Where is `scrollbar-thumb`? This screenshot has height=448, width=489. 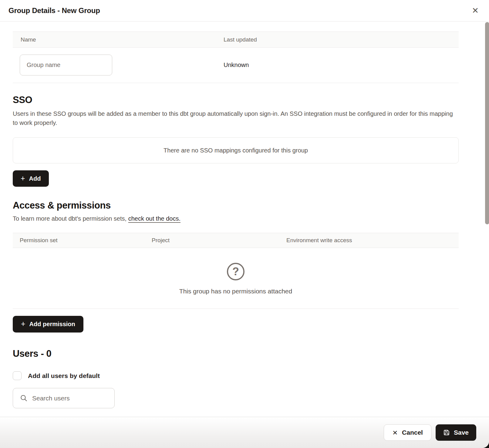 scrollbar-thumb is located at coordinates (487, 123).